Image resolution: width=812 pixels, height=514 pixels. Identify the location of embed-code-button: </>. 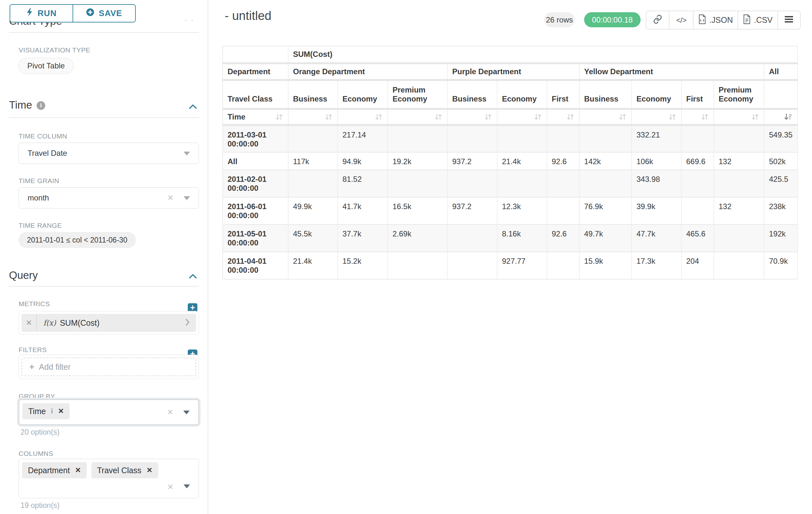
(681, 20).